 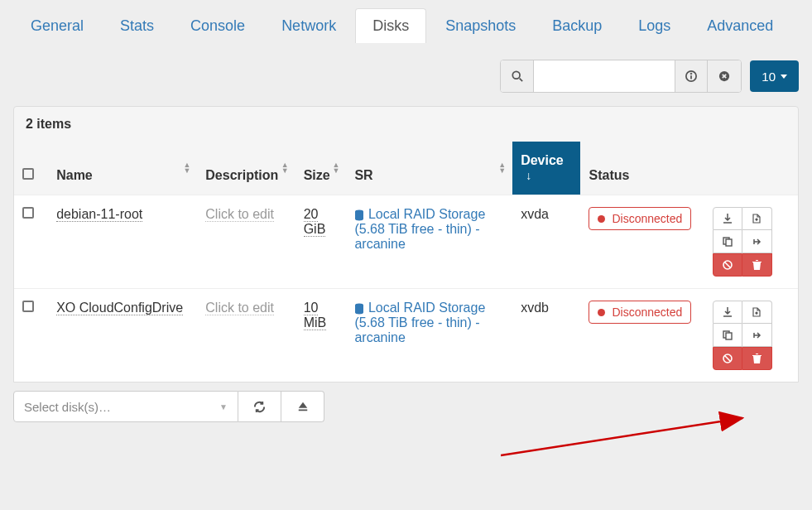 I want to click on items-count: 2 items, so click(x=406, y=124).